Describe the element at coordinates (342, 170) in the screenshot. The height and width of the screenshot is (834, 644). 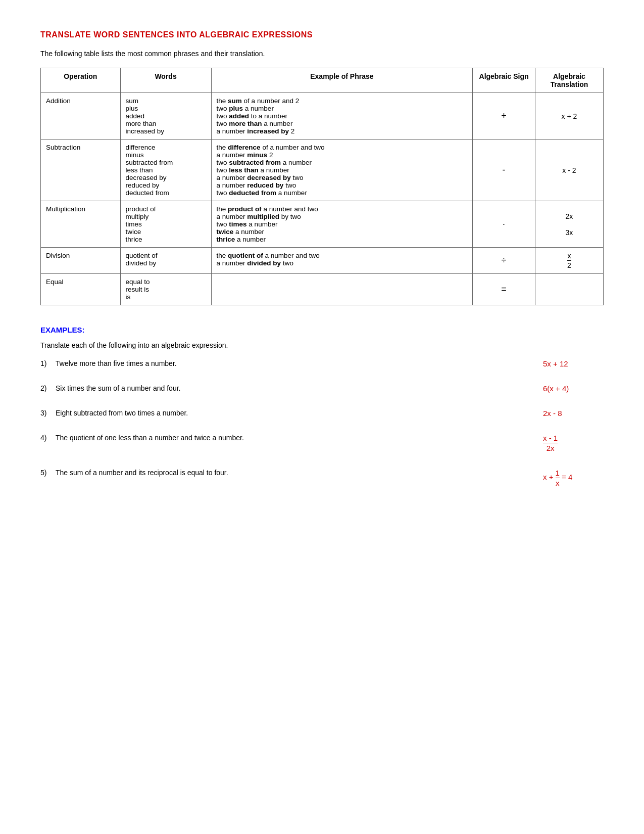
I see `examples-subtraction: the difference of a number and two a num…` at that location.